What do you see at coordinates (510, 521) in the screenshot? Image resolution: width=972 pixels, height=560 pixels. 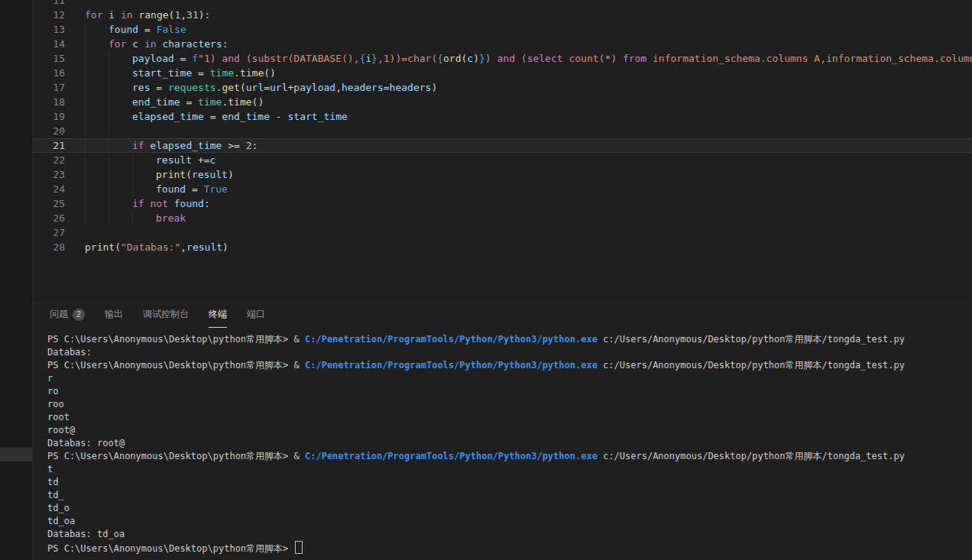 I see `terminal-output-line: td_oa` at bounding box center [510, 521].